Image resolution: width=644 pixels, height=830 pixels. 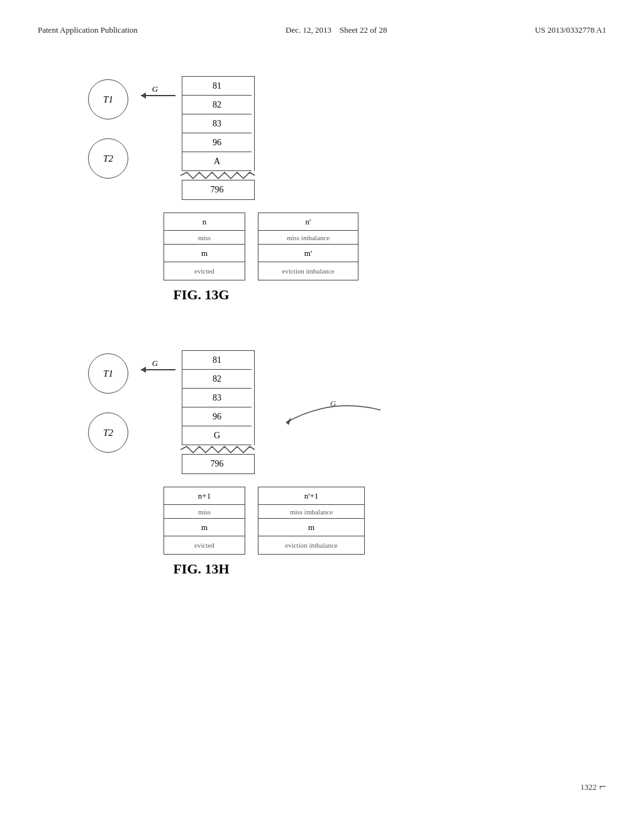 What do you see at coordinates (108, 99) in the screenshot?
I see `circle-T1: T1` at bounding box center [108, 99].